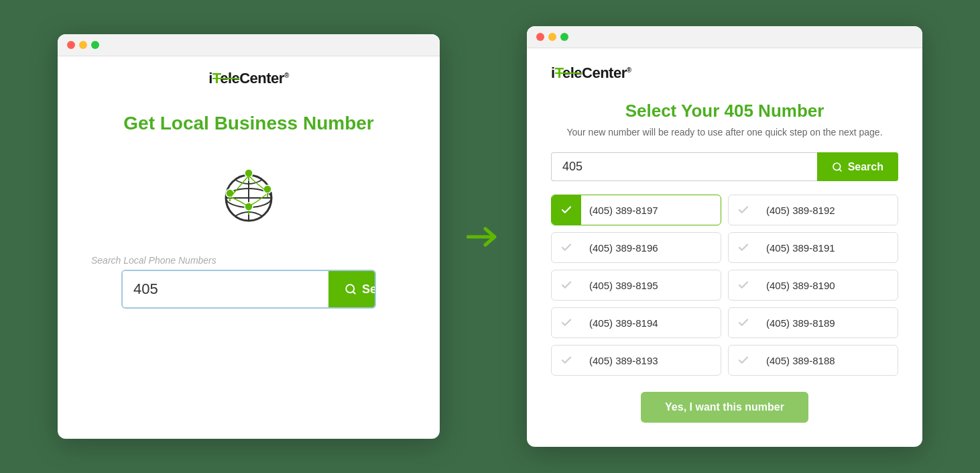  I want to click on number-item: (405) 389-8191, so click(813, 248).